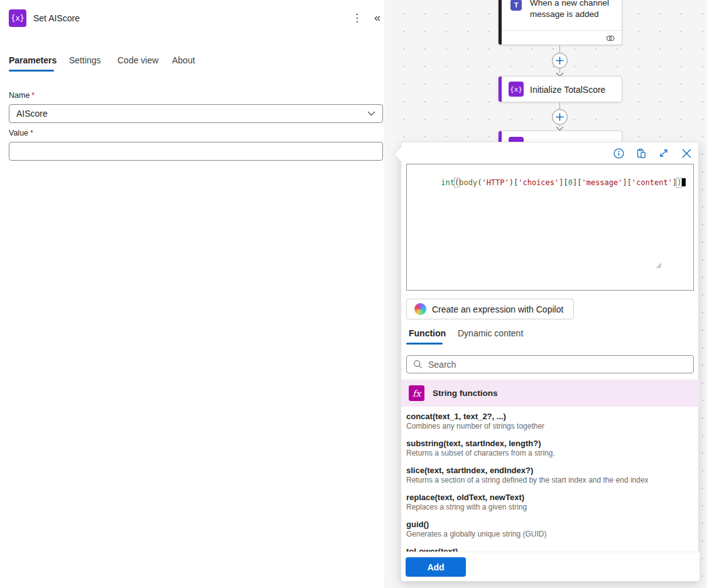  What do you see at coordinates (192, 64) in the screenshot?
I see `panel-tab-bar: Parameters Settings Code view About` at bounding box center [192, 64].